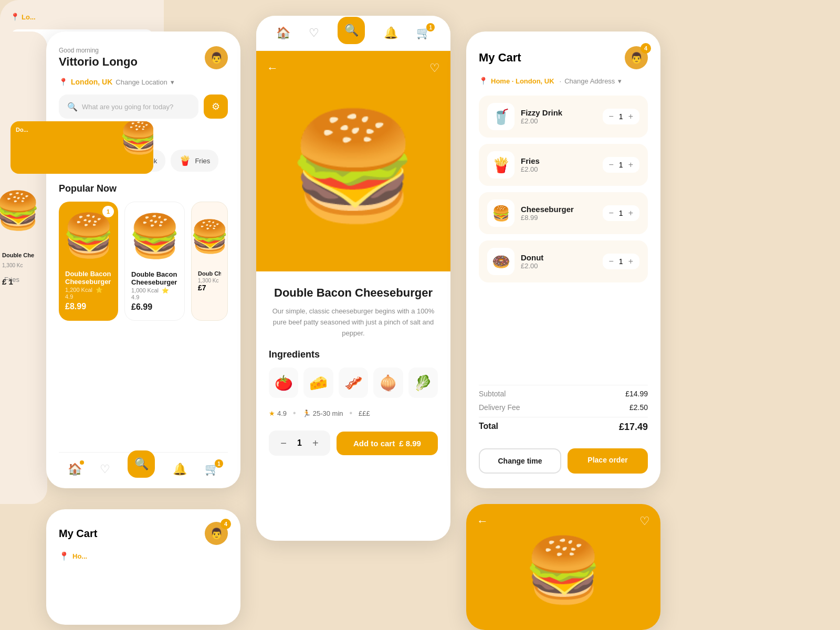 This screenshot has height=630, width=840. Describe the element at coordinates (82, 463) in the screenshot. I see `nav-home-dot` at that location.